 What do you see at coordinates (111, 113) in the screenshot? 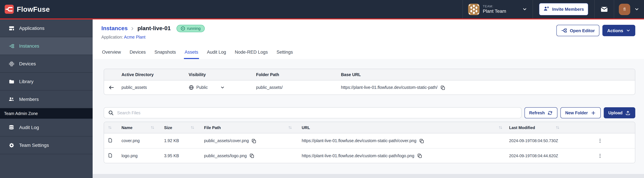
I see `search-icon` at bounding box center [111, 113].